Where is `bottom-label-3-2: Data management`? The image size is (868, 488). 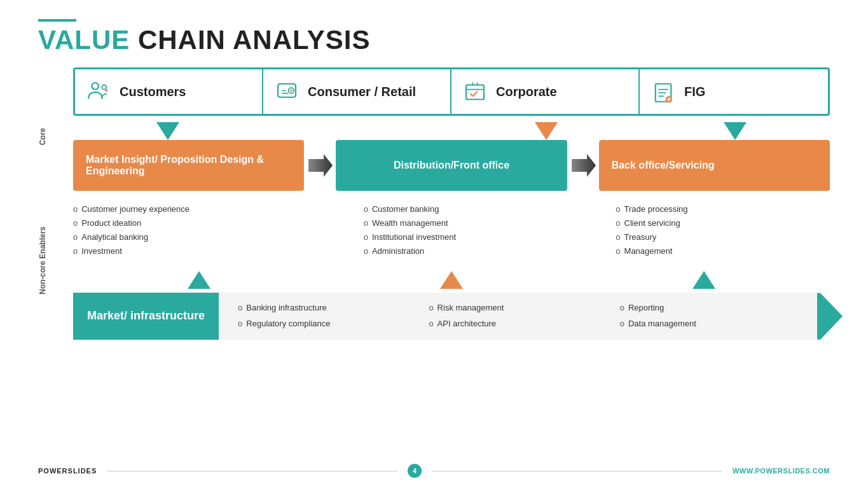 bottom-label-3-2: Data management is located at coordinates (663, 324).